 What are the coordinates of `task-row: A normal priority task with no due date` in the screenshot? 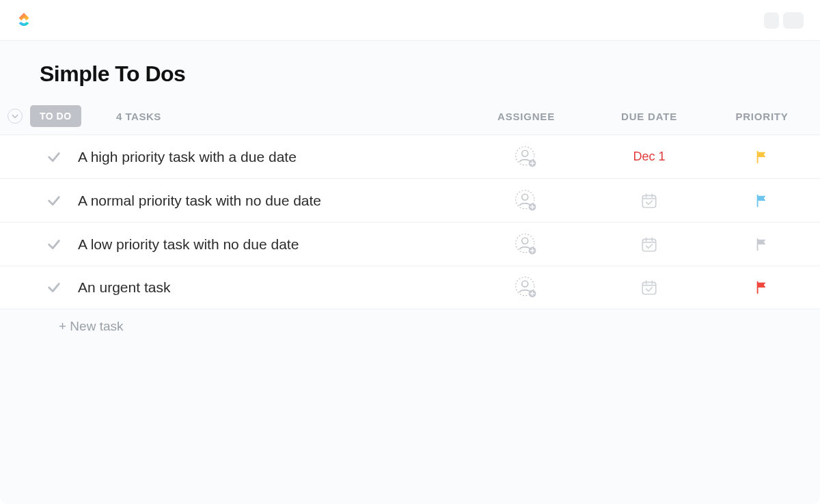 It's located at (410, 200).